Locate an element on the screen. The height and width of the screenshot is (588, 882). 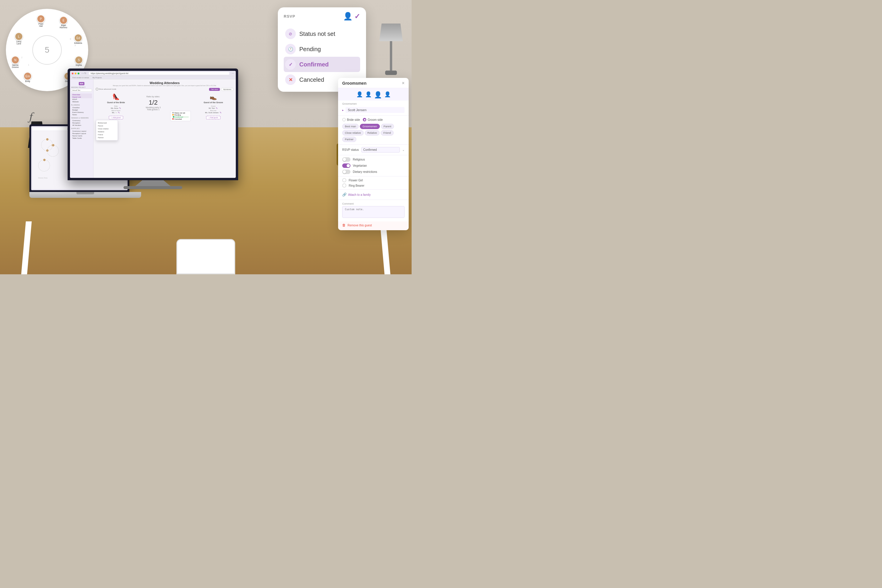
guest-type-dropdown: Bridesmaid Parent Close relative Relativ… is located at coordinates (107, 130).